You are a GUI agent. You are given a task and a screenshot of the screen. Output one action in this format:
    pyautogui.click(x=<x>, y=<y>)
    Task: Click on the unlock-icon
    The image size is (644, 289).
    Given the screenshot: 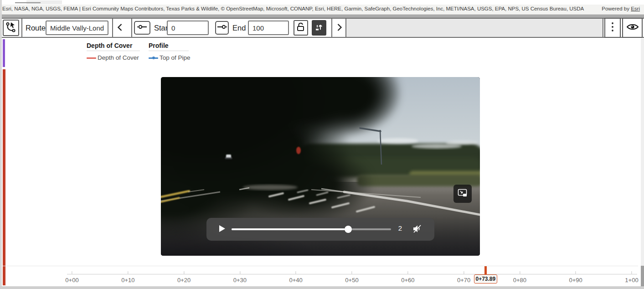 What is the action you would take?
    pyautogui.click(x=301, y=28)
    